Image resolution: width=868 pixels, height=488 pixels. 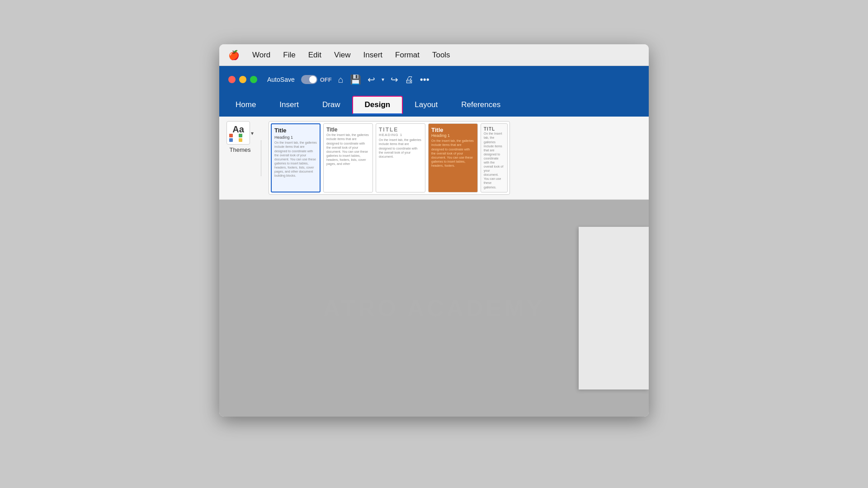 I want to click on style-title-partial: TITL, so click(x=494, y=129).